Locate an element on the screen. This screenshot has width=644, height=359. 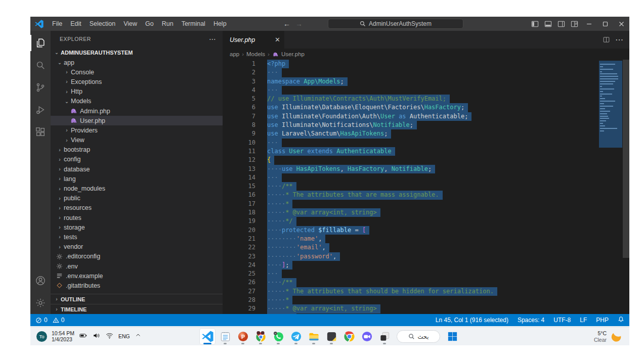
taskbar-search: بحث is located at coordinates (418, 337).